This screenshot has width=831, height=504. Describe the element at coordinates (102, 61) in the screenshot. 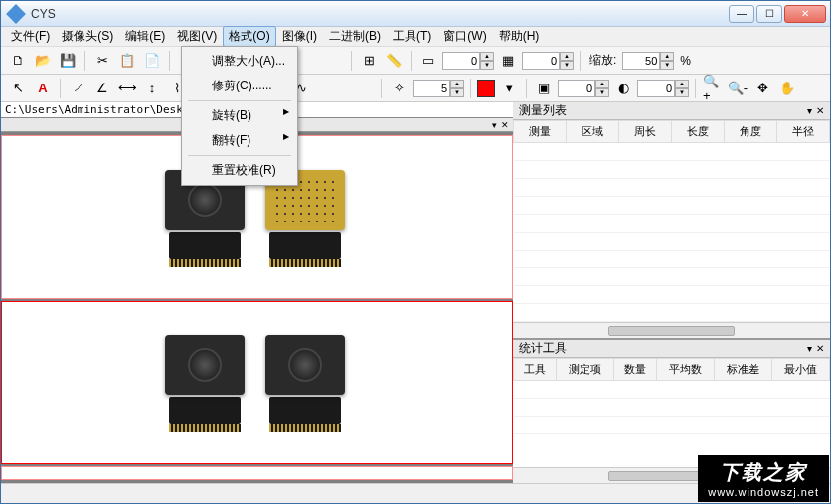

I see `cut-icon: ✂` at that location.